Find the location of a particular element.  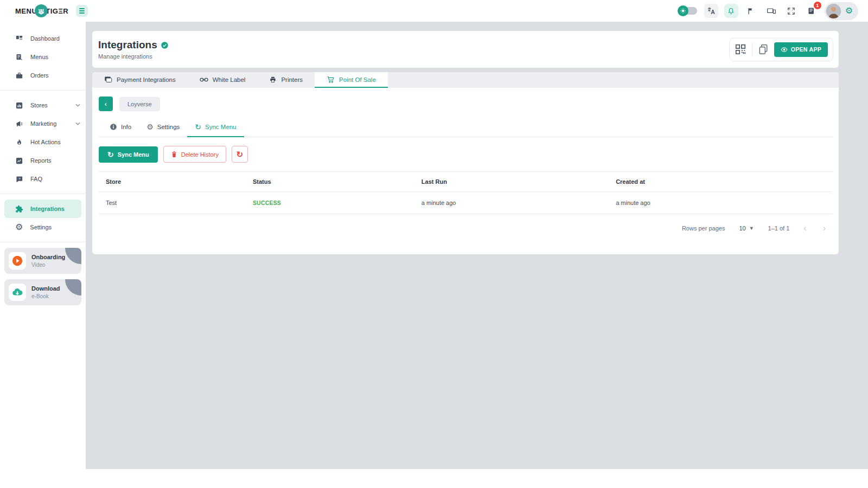

page-title: Integrations is located at coordinates (128, 45).